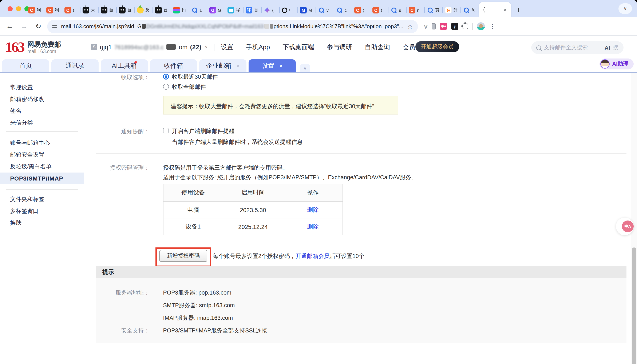 The image size is (637, 364). Describe the element at coordinates (313, 256) in the screenshot. I see `open-mail-vip-link: 开通邮箱会员` at that location.